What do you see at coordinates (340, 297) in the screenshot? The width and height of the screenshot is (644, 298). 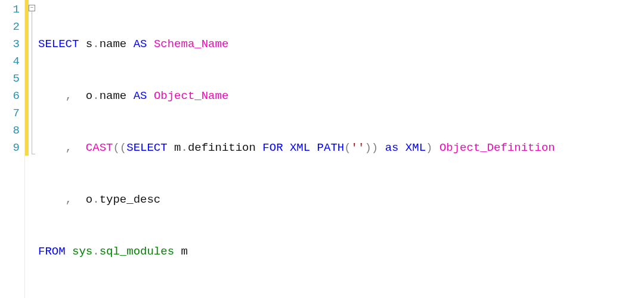 I see `code-line: INNER JOIN sys.objects o` at bounding box center [340, 297].